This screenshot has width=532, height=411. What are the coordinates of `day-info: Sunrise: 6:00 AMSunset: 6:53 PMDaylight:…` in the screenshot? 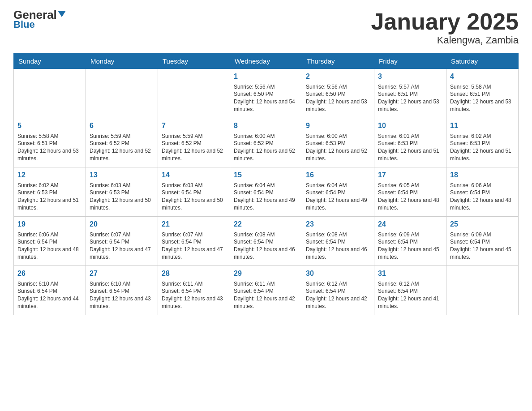 It's located at (337, 147).